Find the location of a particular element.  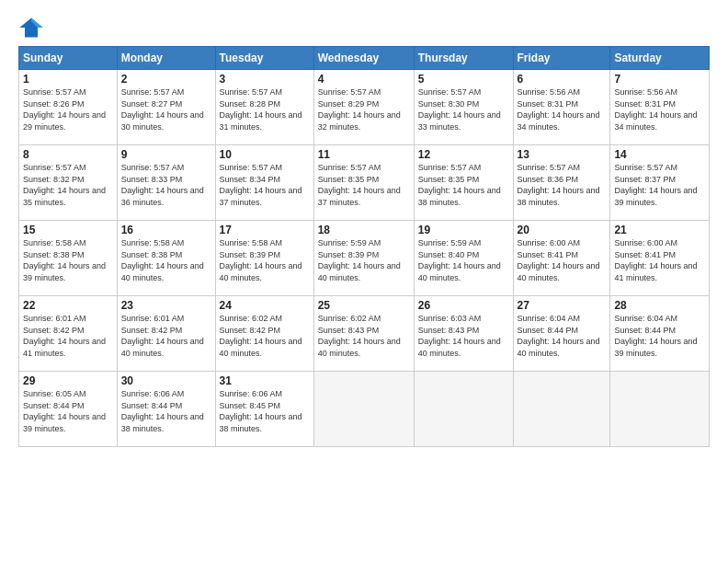

calendar-cell: 25Sunrise: 6:02 AM Sunset: 8:43 PM Dayli… is located at coordinates (364, 334).